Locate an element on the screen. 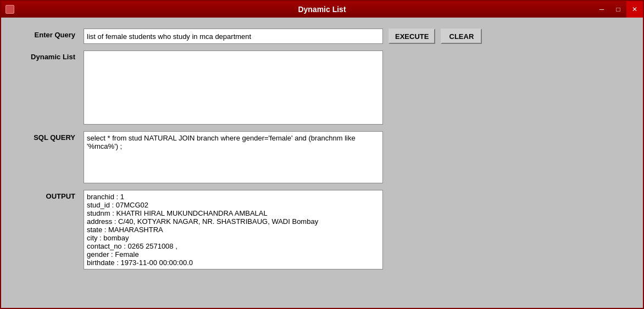 The image size is (644, 309). dynamic-list-area is located at coordinates (233, 88).